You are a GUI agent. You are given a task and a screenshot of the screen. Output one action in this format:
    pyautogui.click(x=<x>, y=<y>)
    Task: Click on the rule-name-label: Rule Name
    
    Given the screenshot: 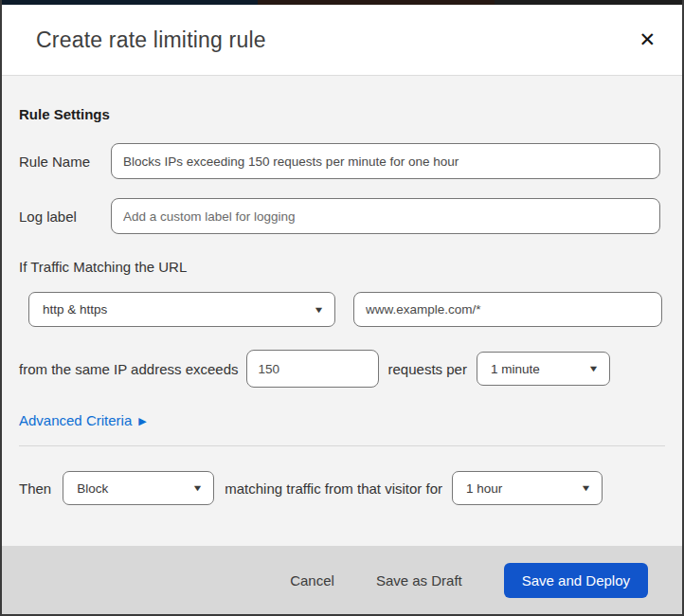 What is the action you would take?
    pyautogui.click(x=64, y=161)
    